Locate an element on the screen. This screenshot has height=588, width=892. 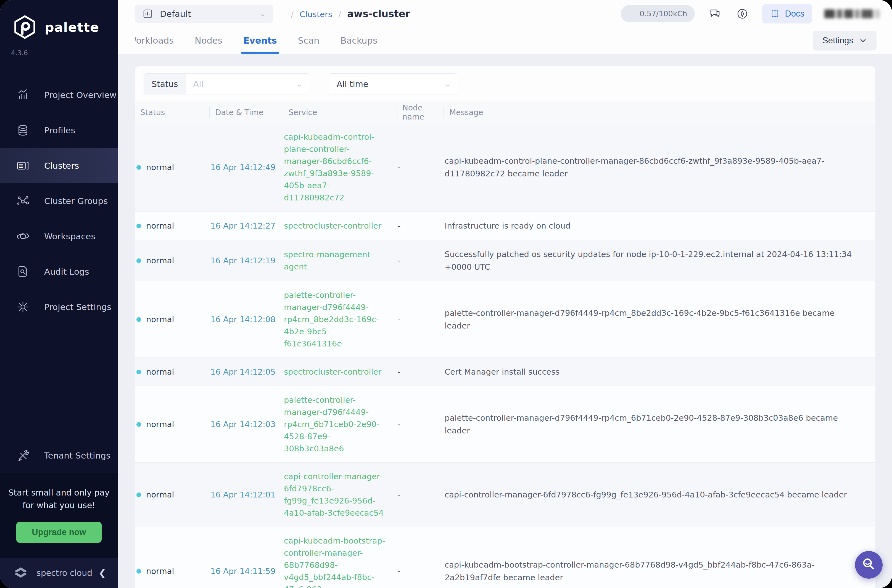
service-cell: spectro-management-agent is located at coordinates (335, 261).